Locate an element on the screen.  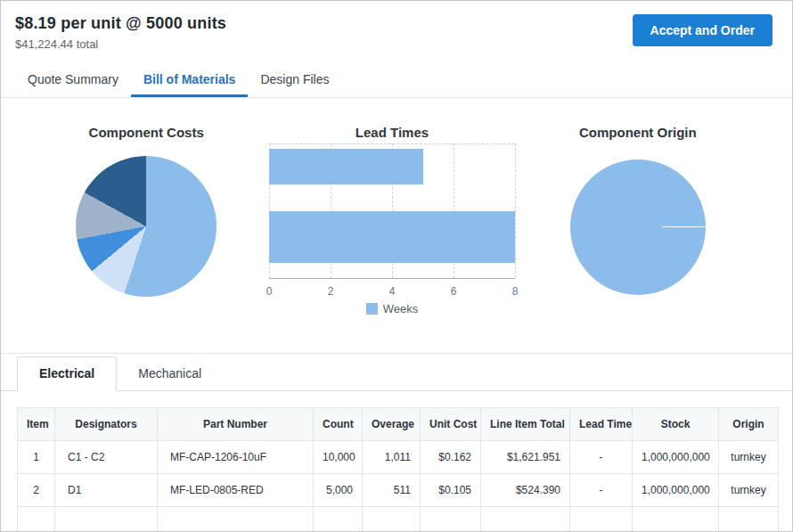
component-origin-pie is located at coordinates (638, 227).